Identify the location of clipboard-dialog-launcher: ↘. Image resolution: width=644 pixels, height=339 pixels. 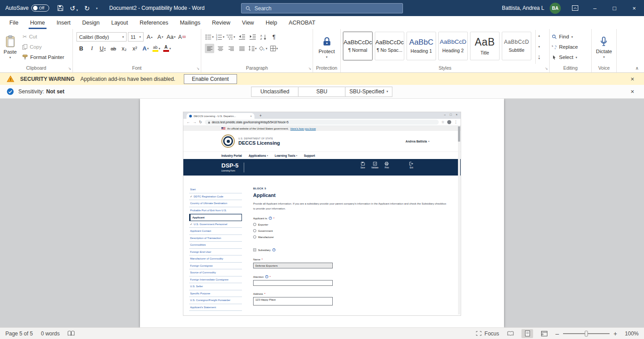
(70, 69).